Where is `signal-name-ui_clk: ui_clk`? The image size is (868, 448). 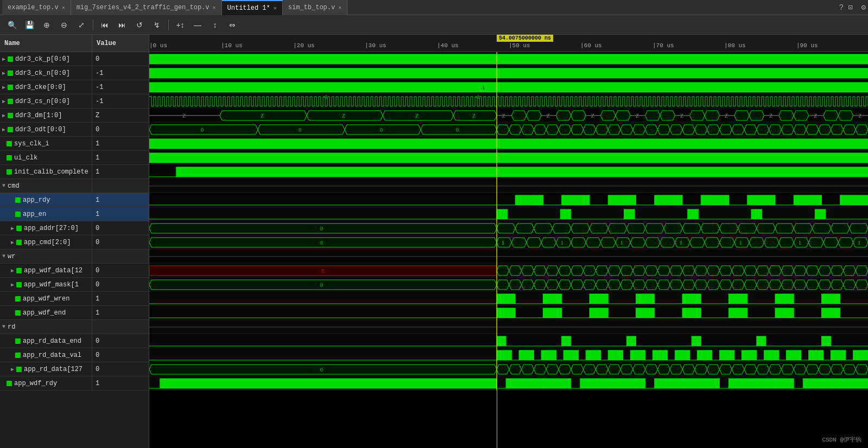 signal-name-ui_clk: ui_clk is located at coordinates (46, 157).